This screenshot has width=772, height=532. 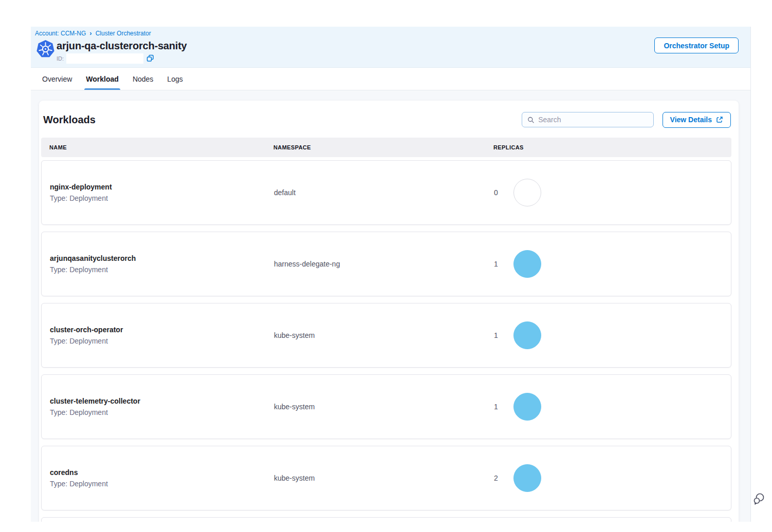 What do you see at coordinates (161, 147) in the screenshot?
I see `column-header-name: NAME` at bounding box center [161, 147].